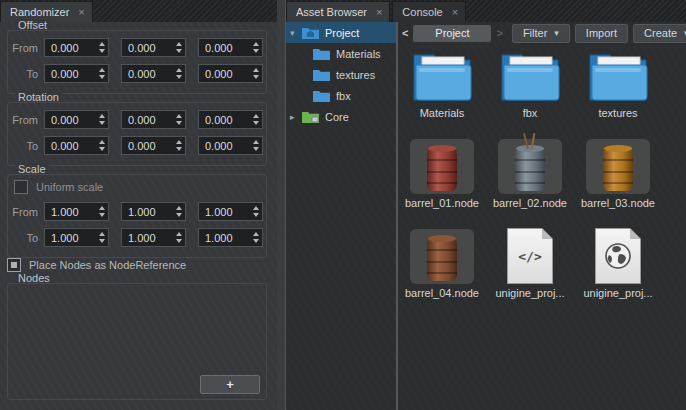 The image size is (686, 410). I want to click on uniform-scale-checkbox, so click(21, 187).